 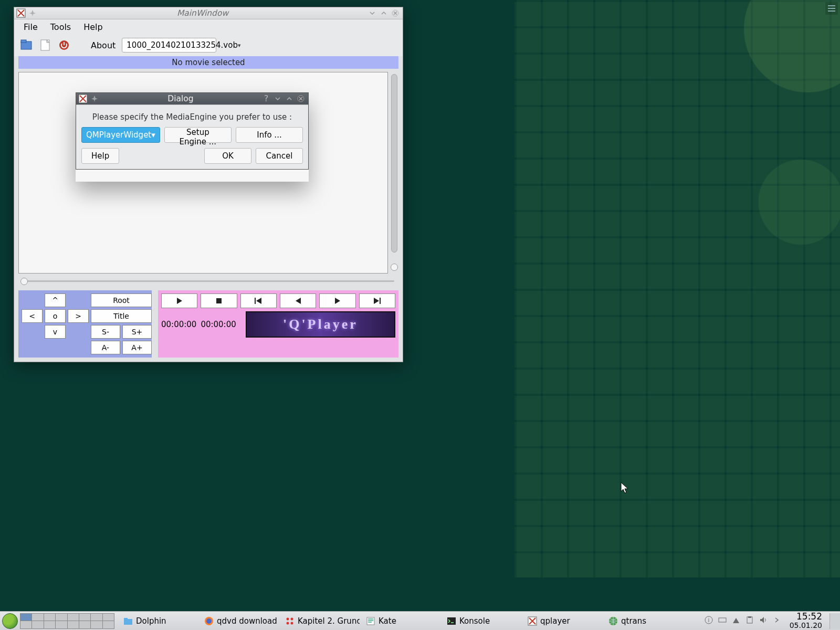 I want to click on seek-knob, so click(x=24, y=281).